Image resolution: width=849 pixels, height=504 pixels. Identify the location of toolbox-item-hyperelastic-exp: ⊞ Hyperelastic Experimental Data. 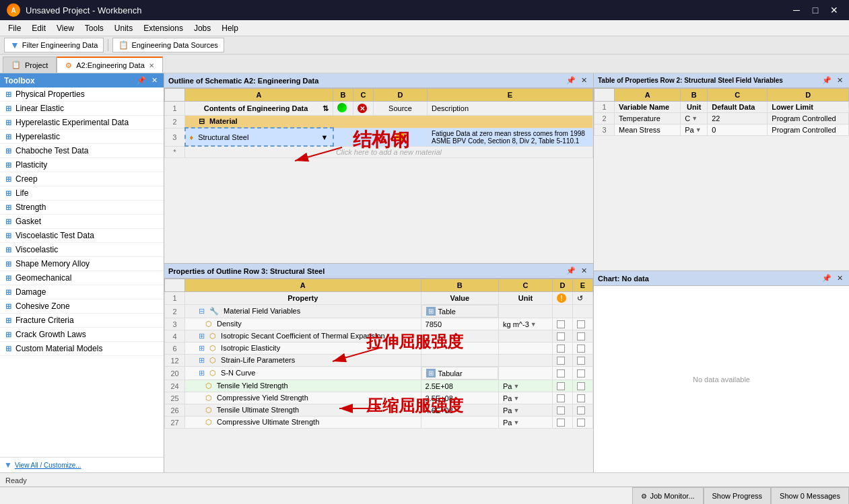
(82, 122).